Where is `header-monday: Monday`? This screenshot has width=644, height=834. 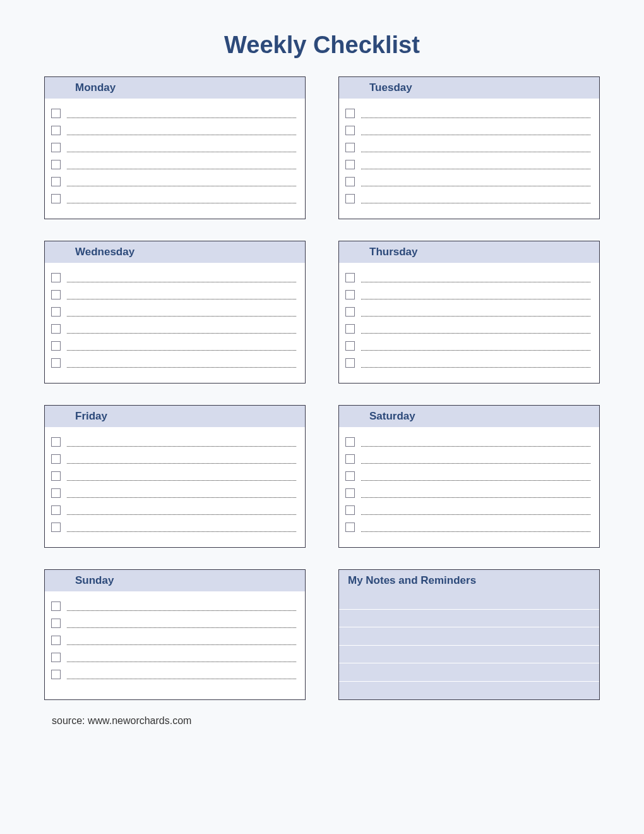
header-monday: Monday is located at coordinates (175, 88).